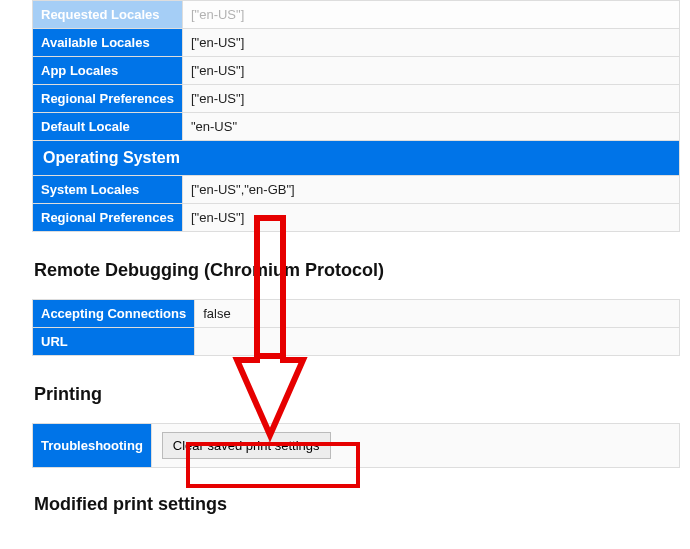  I want to click on row-label: URL, so click(114, 342).